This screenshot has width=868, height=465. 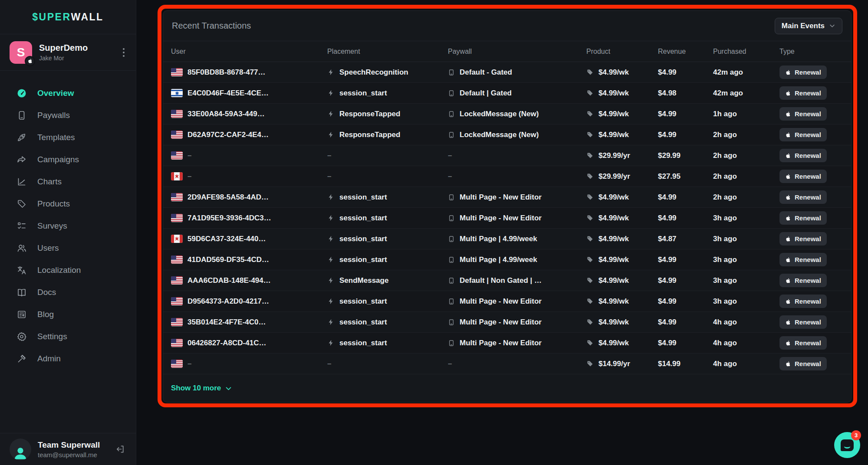 I want to click on table-row: 33E00A84-59A3-449… ResponseTapped Locked…, so click(x=507, y=114).